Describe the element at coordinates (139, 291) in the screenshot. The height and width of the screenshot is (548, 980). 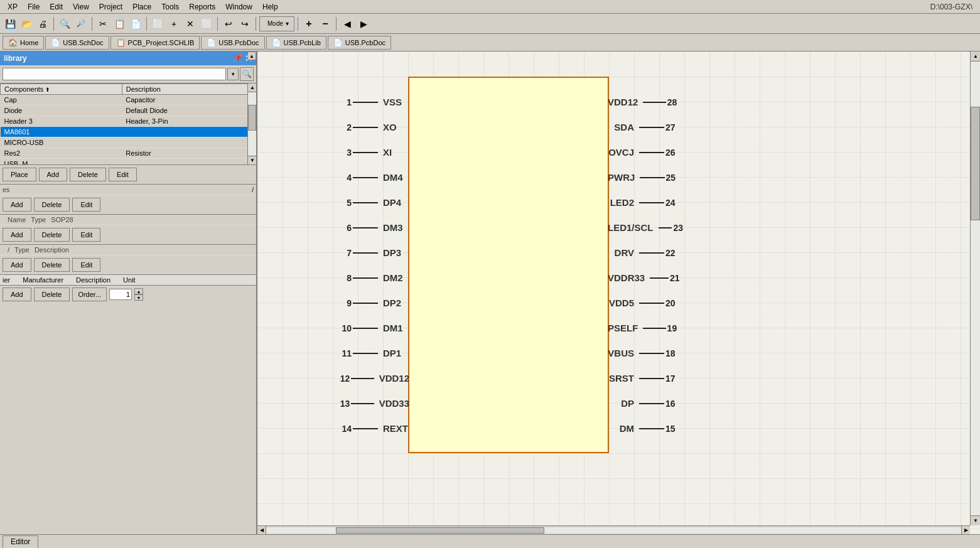
I see `order-spinner-up: ▲` at that location.